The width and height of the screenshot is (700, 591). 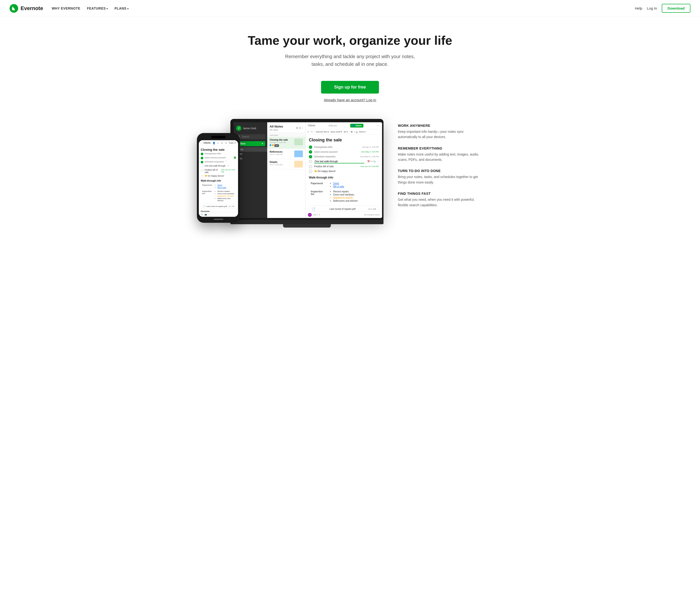 What do you see at coordinates (357, 126) in the screenshot?
I see `share-button: 👤 Share` at bounding box center [357, 126].